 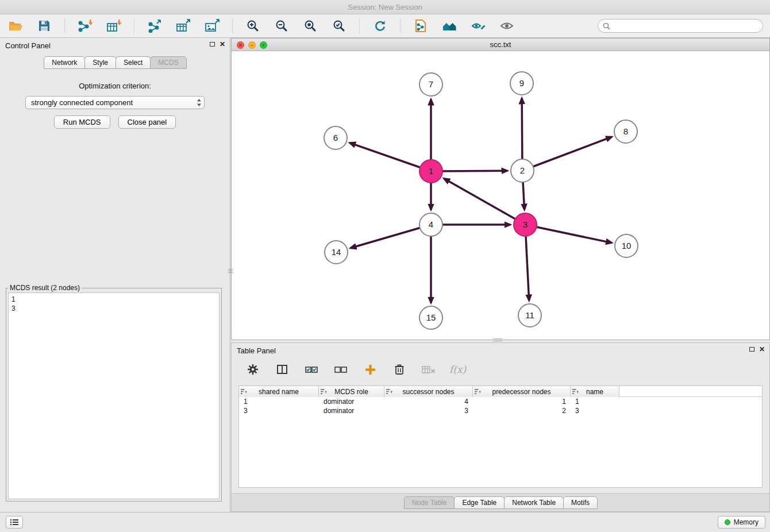 I want to click on refresh-view-button, so click(x=380, y=26).